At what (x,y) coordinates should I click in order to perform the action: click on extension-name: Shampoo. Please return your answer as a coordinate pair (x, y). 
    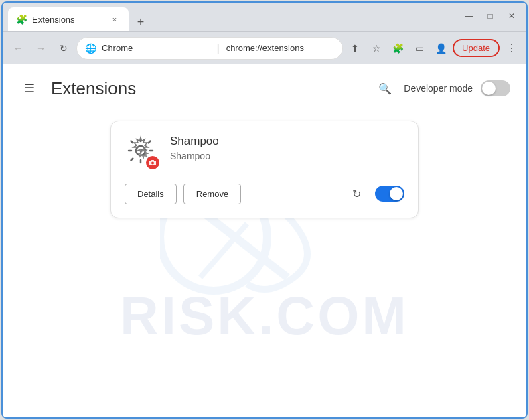
    Looking at the image, I should click on (287, 141).